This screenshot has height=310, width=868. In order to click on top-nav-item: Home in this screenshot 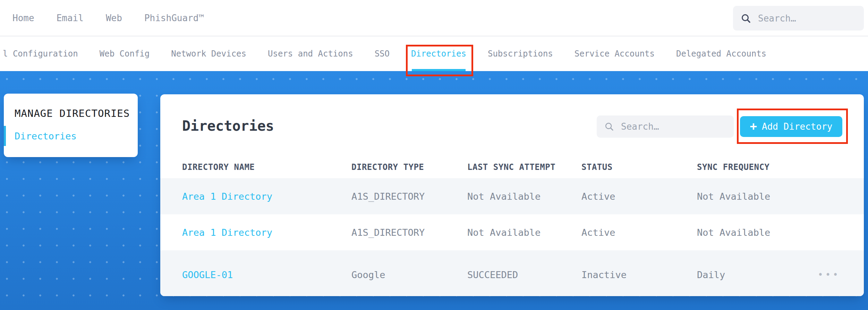, I will do `click(24, 18)`.